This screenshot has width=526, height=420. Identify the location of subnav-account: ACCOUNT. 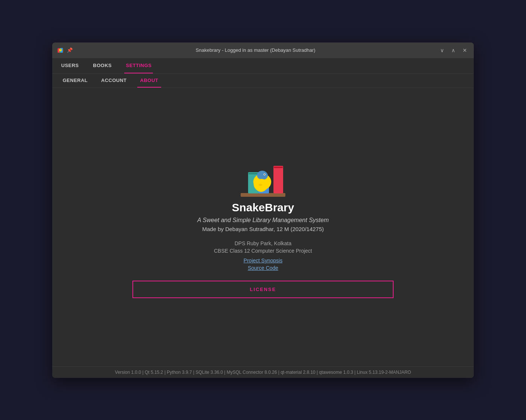
(114, 80).